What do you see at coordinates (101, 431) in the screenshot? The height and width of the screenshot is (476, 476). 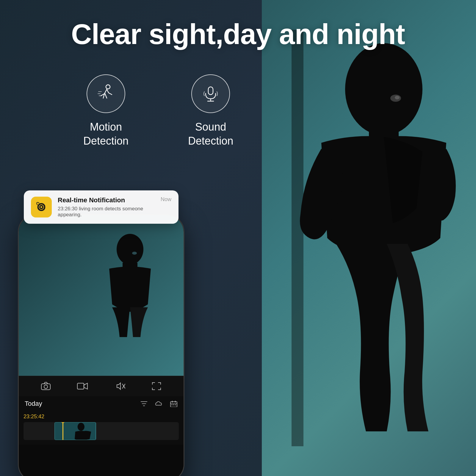 I see `timeline-track-line` at bounding box center [101, 431].